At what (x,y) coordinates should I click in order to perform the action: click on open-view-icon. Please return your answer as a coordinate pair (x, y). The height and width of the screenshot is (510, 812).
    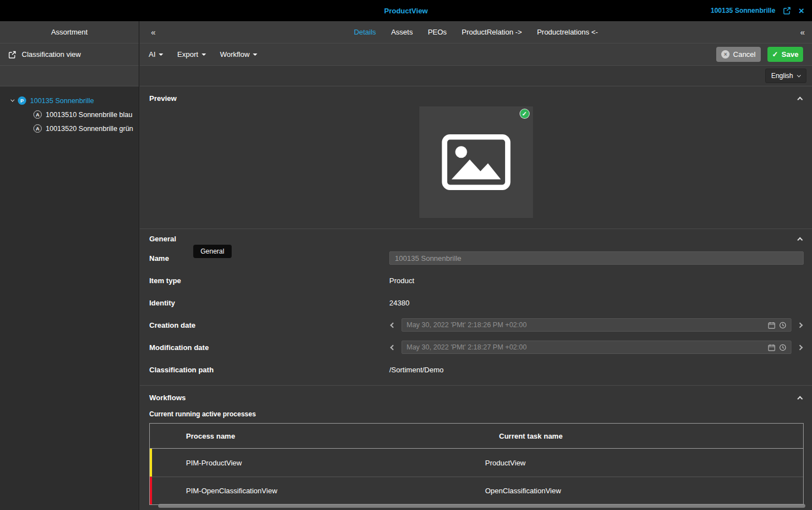
    Looking at the image, I should click on (12, 55).